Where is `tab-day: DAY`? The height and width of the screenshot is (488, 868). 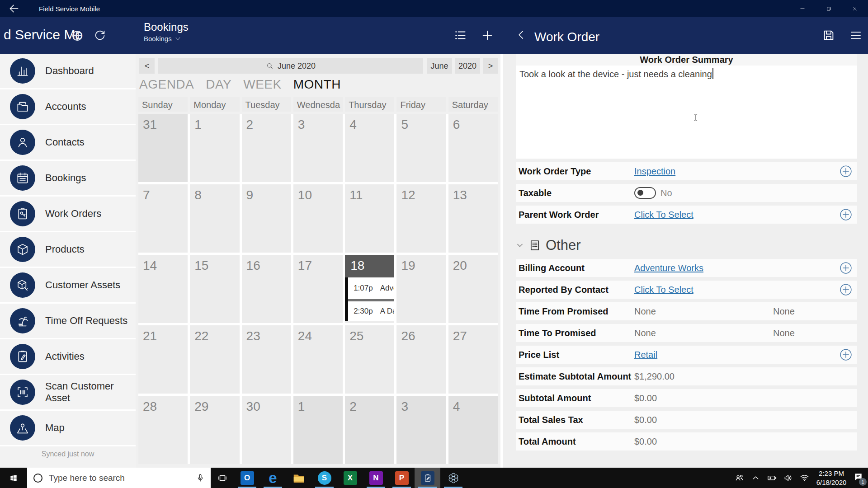 tab-day: DAY is located at coordinates (219, 84).